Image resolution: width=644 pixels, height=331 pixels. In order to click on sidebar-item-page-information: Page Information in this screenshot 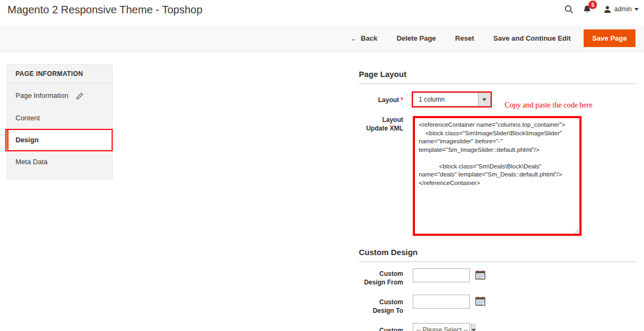, I will do `click(60, 96)`.